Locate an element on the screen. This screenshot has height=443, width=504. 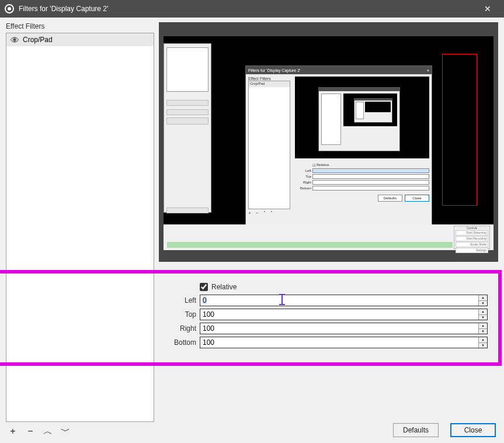
remove-filter-button: − is located at coordinates (30, 431).